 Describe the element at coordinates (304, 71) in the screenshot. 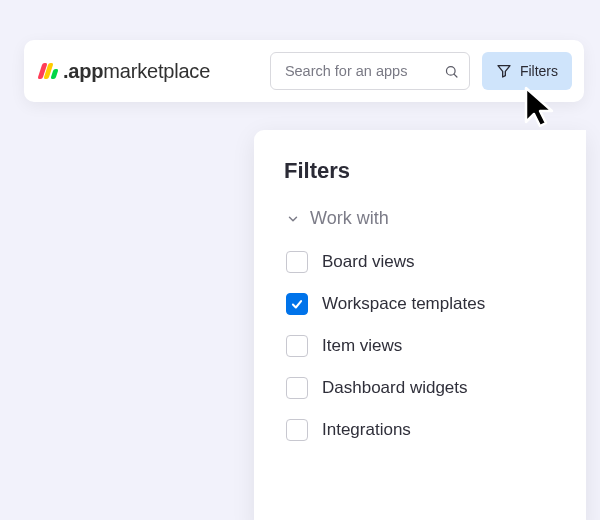

I see `top-bar: .appmarketplace Filters` at that location.